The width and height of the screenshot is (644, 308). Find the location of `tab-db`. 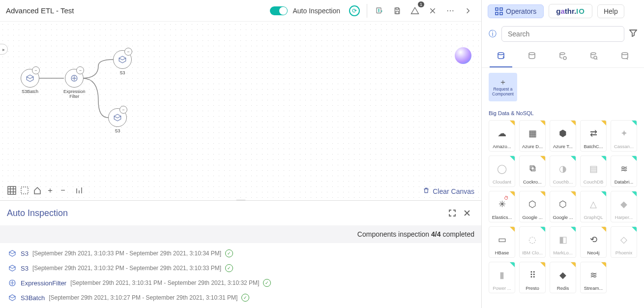

tab-db is located at coordinates (532, 58).